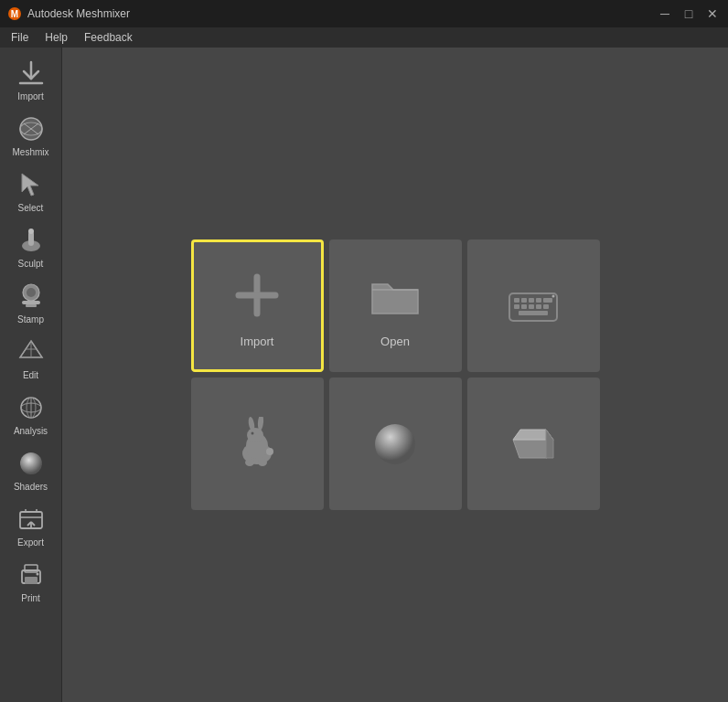 The width and height of the screenshot is (728, 702). What do you see at coordinates (665, 14) in the screenshot?
I see `minimize-button: ─` at bounding box center [665, 14].